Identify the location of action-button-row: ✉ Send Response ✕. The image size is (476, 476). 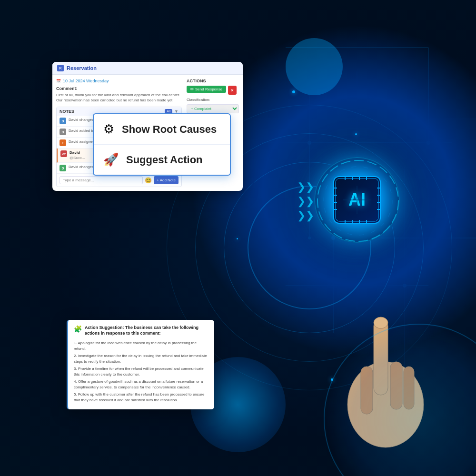
(213, 90).